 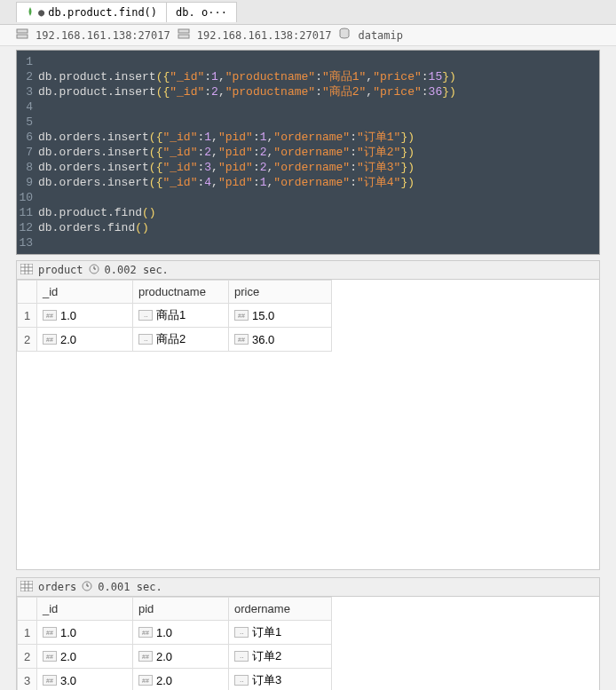 I want to click on result-name: product, so click(x=60, y=270).